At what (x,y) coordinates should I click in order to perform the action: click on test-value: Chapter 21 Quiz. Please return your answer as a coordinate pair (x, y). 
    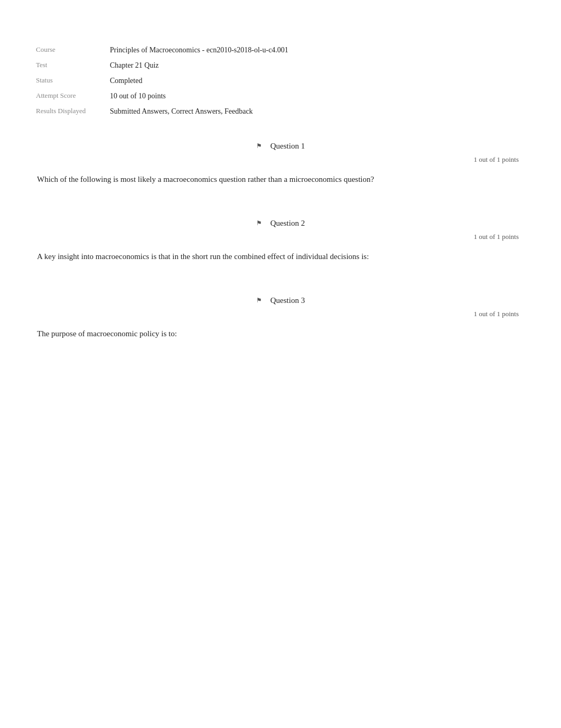
    Looking at the image, I should click on (199, 66).